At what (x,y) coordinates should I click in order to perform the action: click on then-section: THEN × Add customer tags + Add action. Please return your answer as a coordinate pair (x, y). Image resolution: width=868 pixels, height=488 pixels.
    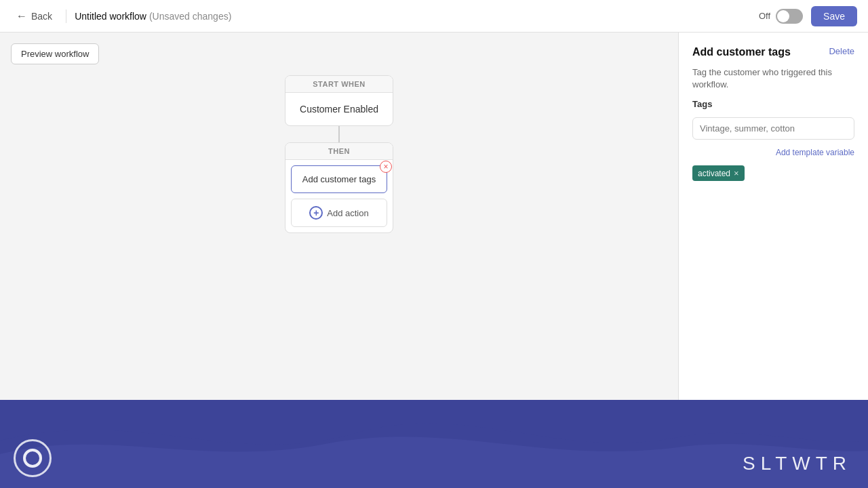
    Looking at the image, I should click on (339, 188).